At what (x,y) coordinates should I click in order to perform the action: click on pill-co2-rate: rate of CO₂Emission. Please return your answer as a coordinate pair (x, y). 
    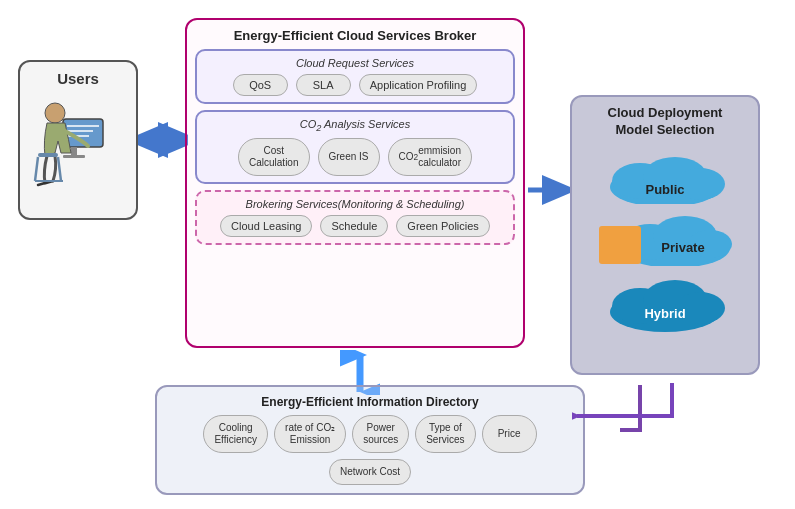
    Looking at the image, I should click on (310, 434).